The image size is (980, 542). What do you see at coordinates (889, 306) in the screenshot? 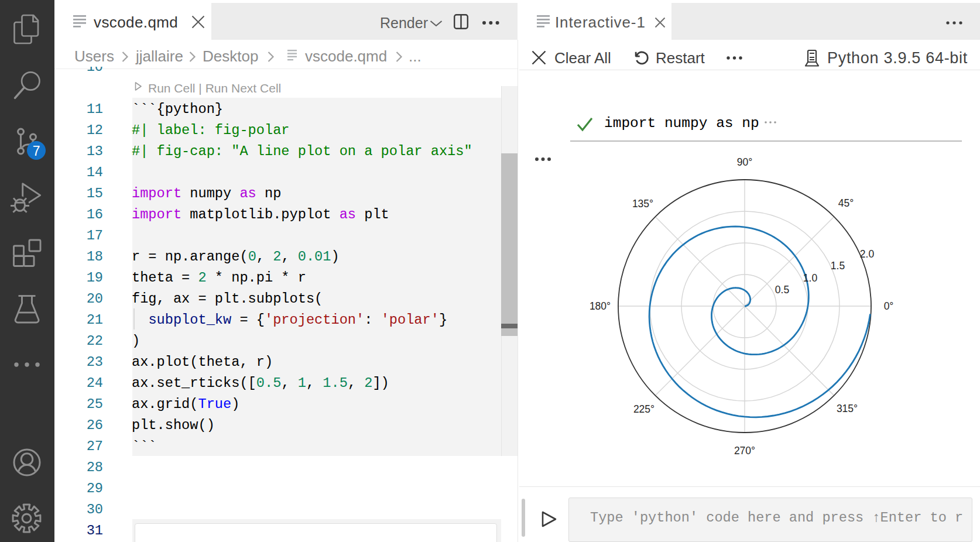
I see `svg-text: 0°` at bounding box center [889, 306].